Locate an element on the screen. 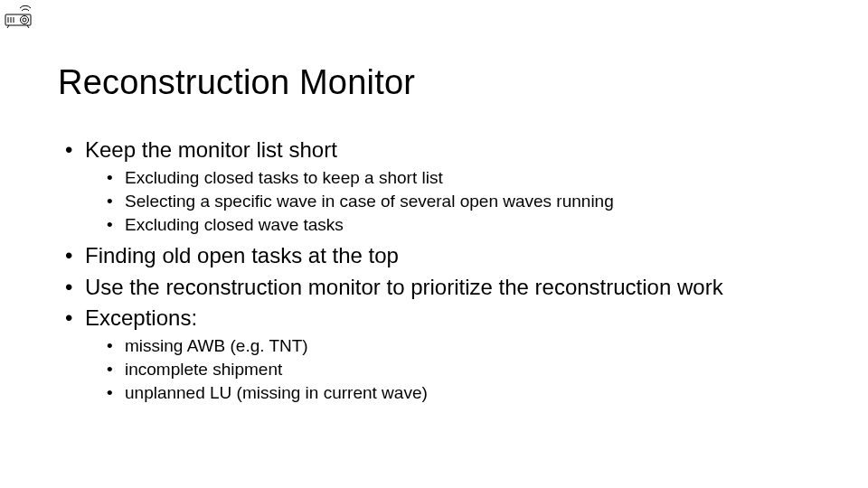 The image size is (868, 488). list-item: Excluding closed wave tasks is located at coordinates (469, 225).